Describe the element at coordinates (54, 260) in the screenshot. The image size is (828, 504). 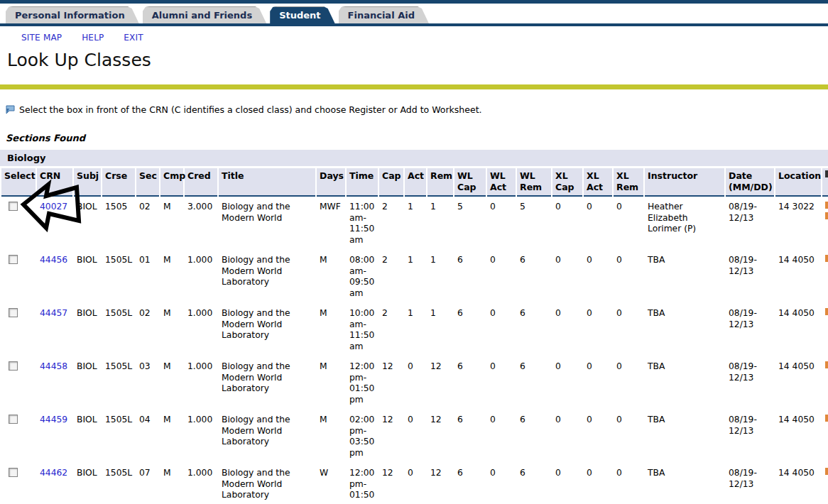
I see `crn-link: 44456` at that location.